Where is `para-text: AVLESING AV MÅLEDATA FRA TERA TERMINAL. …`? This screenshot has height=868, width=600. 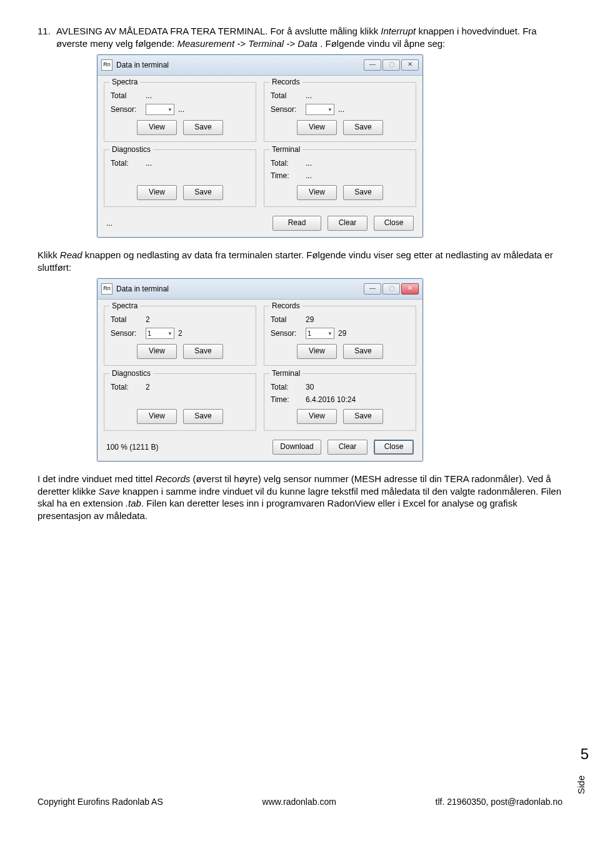 para-text: AVLESING AV MÅLEDATA FRA TERA TERMINAL. … is located at coordinates (309, 38).